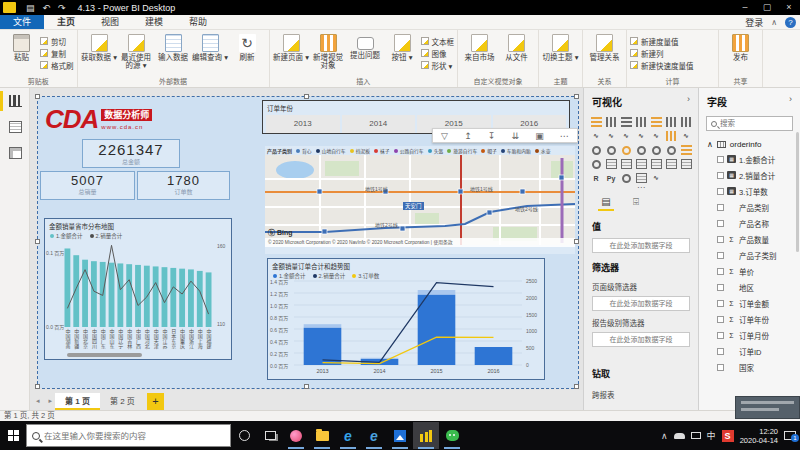 The height and width of the screenshot is (450, 800). What do you see at coordinates (248, 47) in the screenshot?
I see `ribbon-button: ↻刷新` at bounding box center [248, 47].